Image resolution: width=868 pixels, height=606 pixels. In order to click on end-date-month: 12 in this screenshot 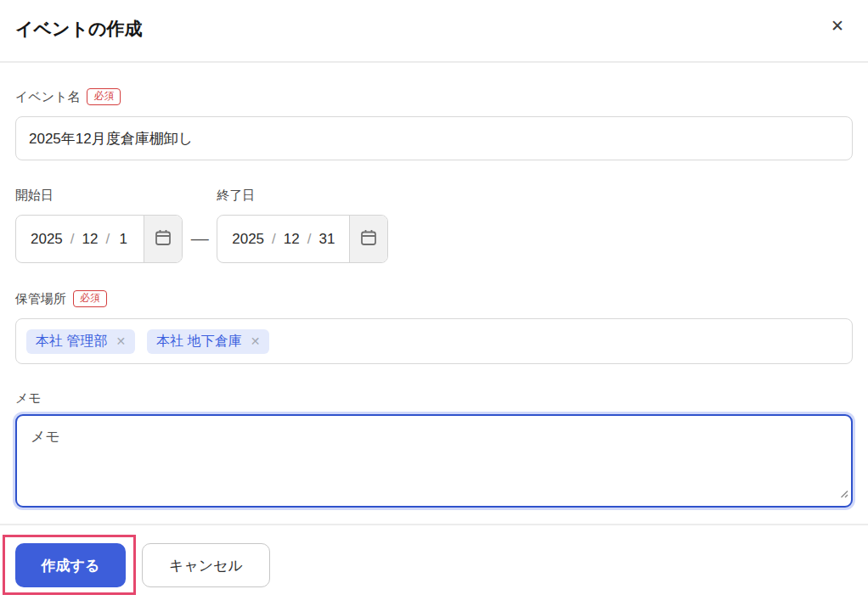, I will do `click(292, 239)`.